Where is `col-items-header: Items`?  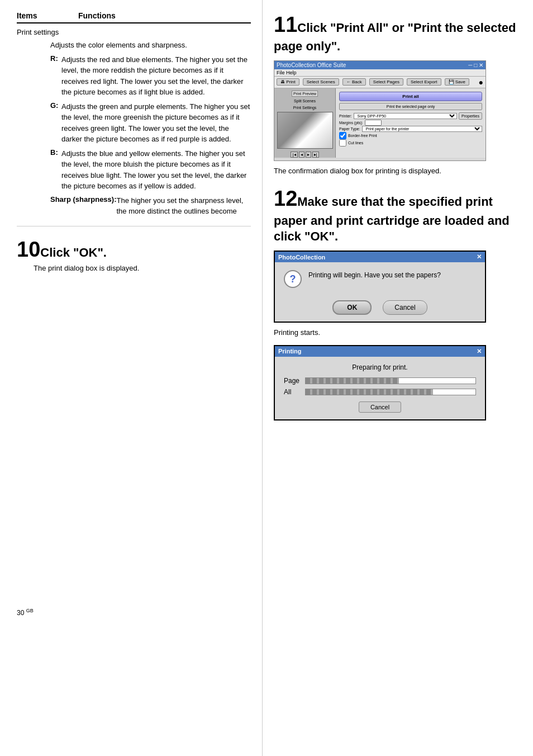 col-items-header: Items is located at coordinates (47, 16).